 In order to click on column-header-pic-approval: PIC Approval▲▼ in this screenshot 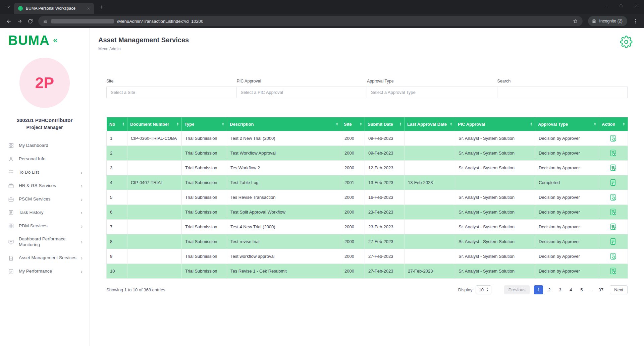, I will do `click(495, 124)`.